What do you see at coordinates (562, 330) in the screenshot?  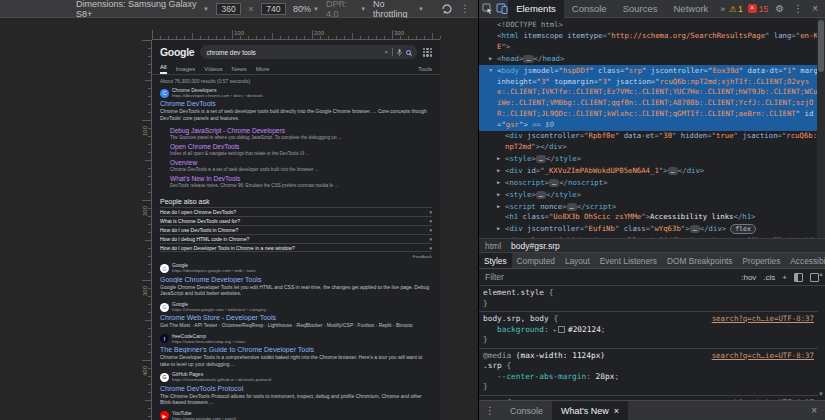 I see `color-swatch` at bounding box center [562, 330].